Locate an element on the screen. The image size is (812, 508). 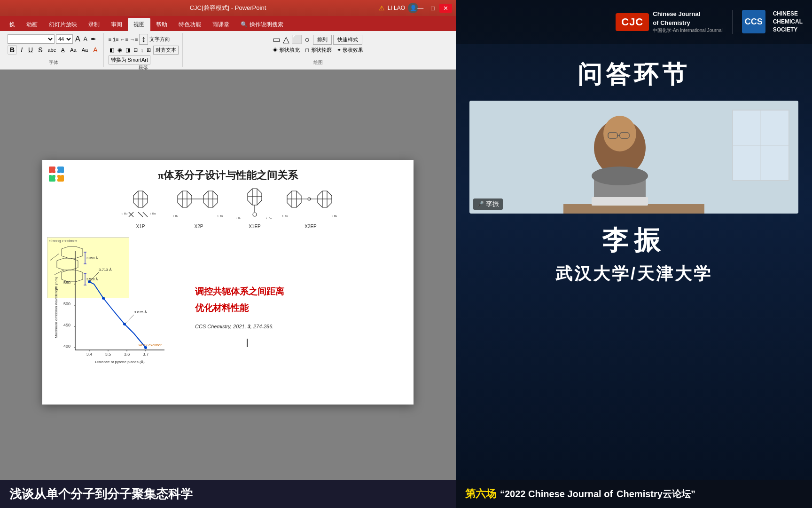
svg-text: 3.713 Å is located at coordinates (105, 270).